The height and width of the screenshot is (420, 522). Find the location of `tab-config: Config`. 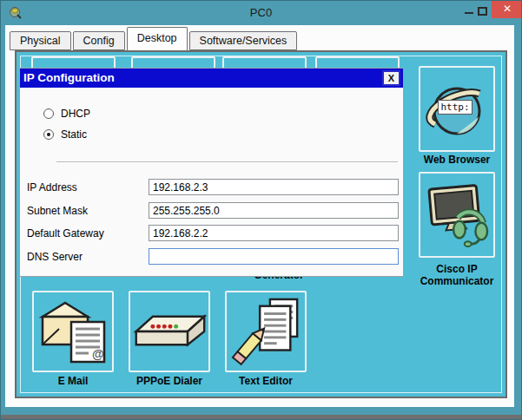

tab-config: Config is located at coordinates (99, 41).